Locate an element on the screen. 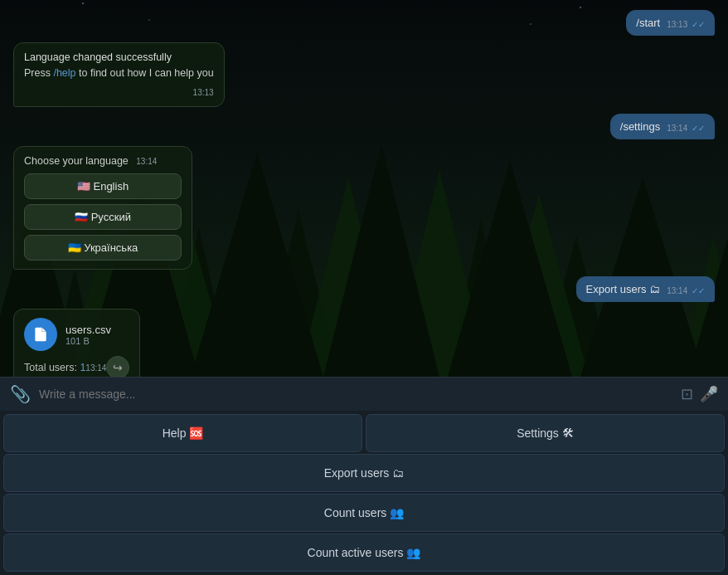  lang-changed-suffix: to find out how I can help you is located at coordinates (145, 73).